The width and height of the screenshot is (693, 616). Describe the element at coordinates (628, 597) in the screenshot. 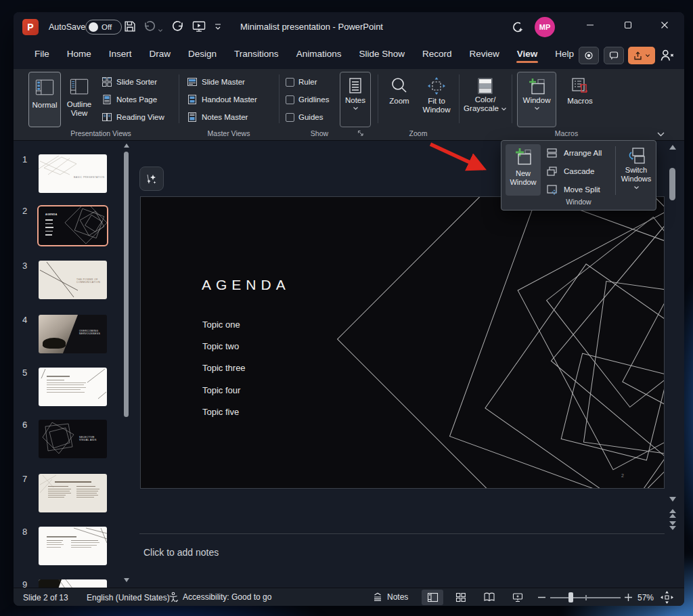

I see `zoom-in-button` at that location.